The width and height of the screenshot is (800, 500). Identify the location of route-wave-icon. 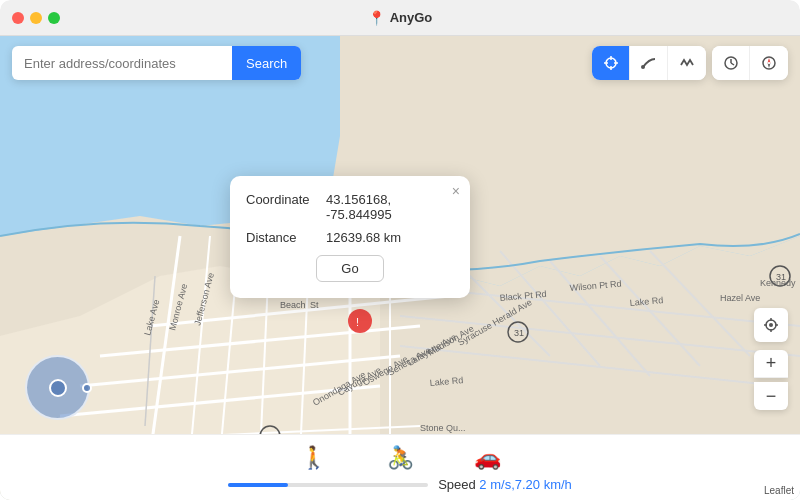
(687, 63).